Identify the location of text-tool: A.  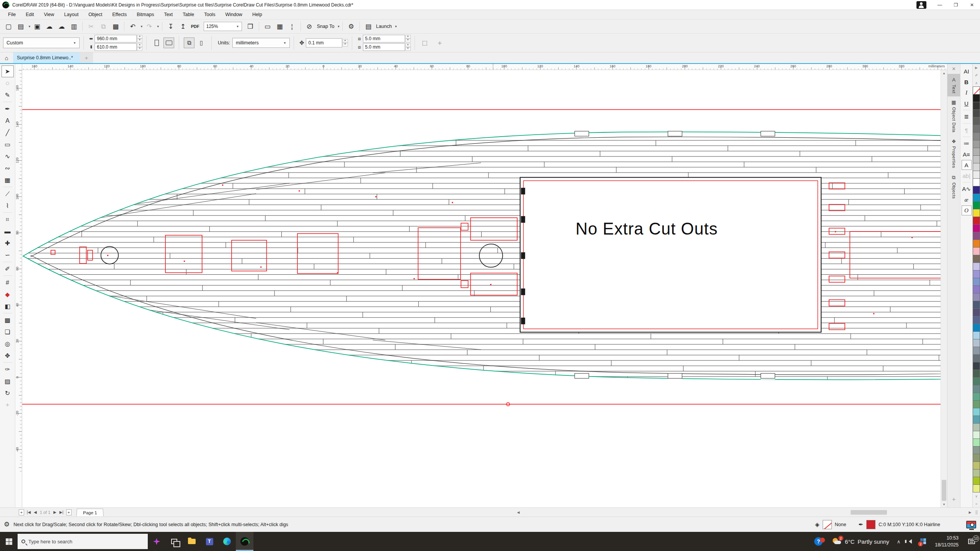
(8, 121).